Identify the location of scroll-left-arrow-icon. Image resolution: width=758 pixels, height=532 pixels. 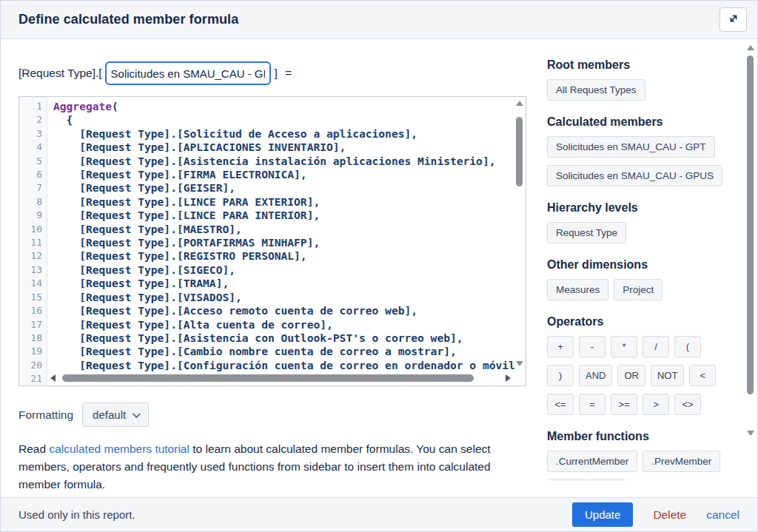
(53, 378).